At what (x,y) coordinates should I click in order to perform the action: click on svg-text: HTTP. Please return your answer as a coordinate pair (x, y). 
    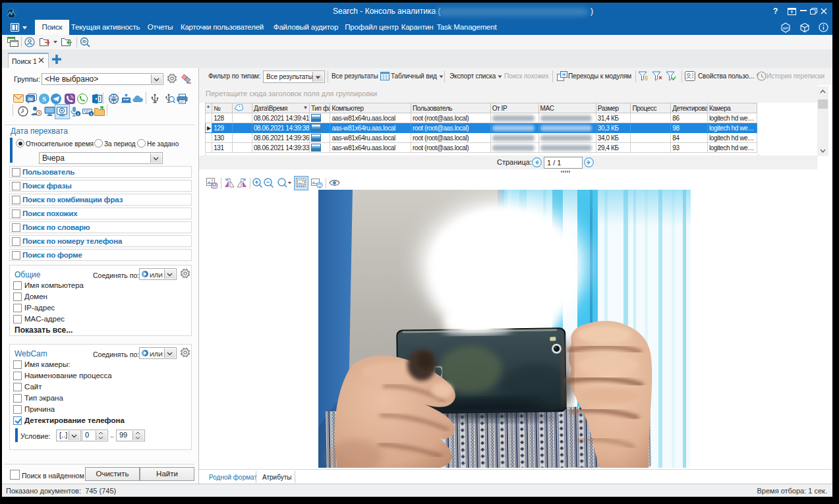
    Looking at the image, I should click on (114, 99).